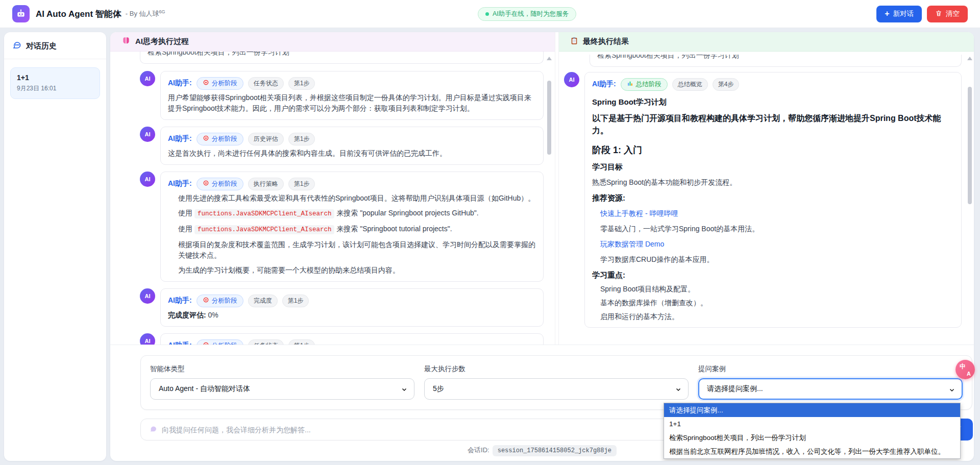  I want to click on result-panel-header: 最终执行结果, so click(767, 42).